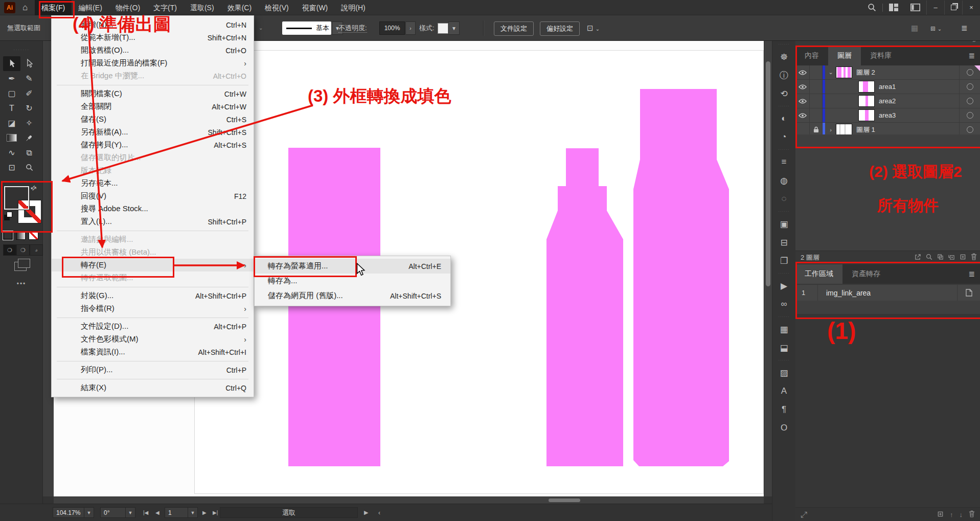 This screenshot has width=980, height=521. What do you see at coordinates (334, 307) in the screenshot?
I see `area1-rectangle` at bounding box center [334, 307].